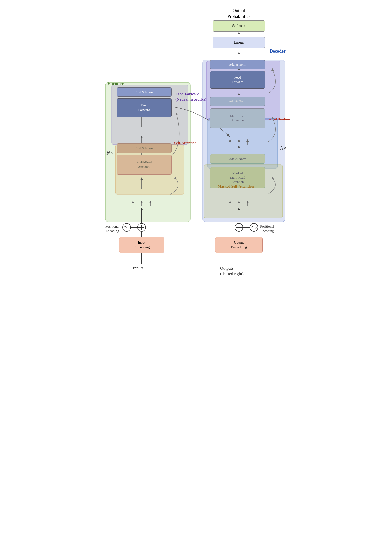 This screenshot has width=392, height=556. I want to click on encoder-label: Encoder, so click(116, 84).